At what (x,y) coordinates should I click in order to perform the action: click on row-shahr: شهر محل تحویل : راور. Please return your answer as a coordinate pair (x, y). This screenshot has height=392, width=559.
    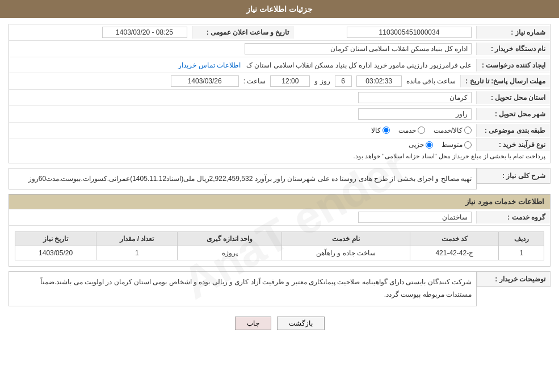
    Looking at the image, I should click on (279, 115).